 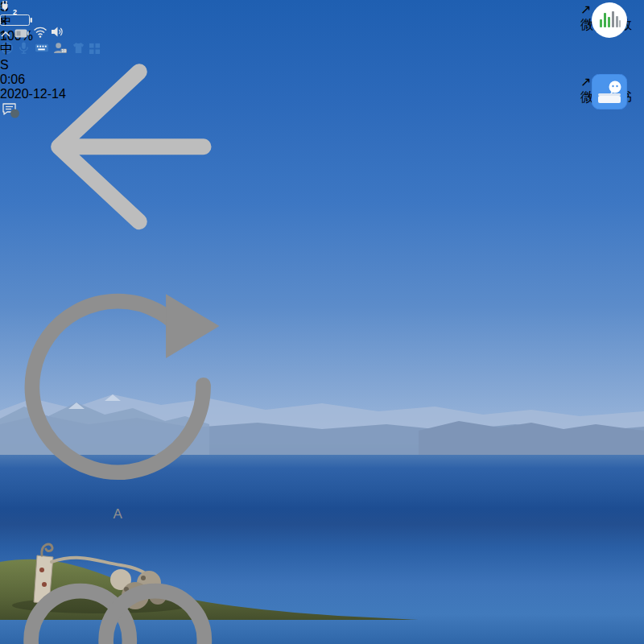 I want to click on sogou-tray-icon: S, so click(x=33, y=65).